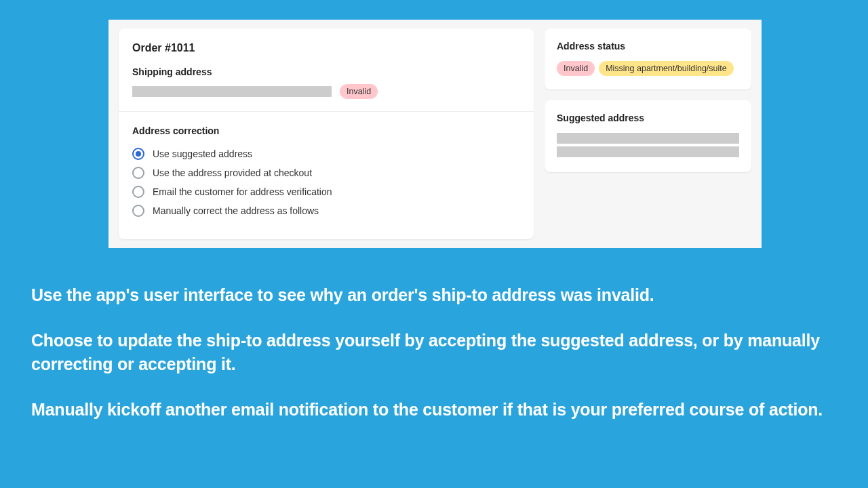 The width and height of the screenshot is (868, 488). Describe the element at coordinates (648, 145) in the screenshot. I see `suggested-address-lines` at that location.